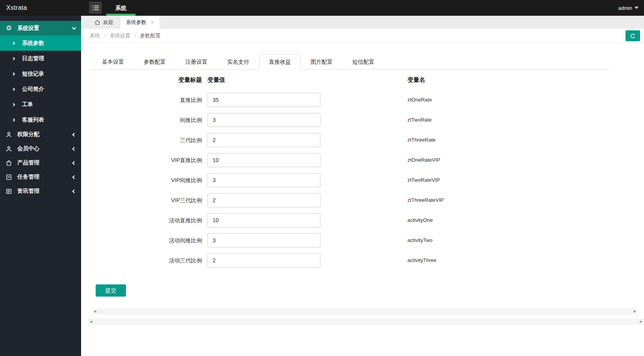 The height and width of the screenshot is (356, 644). Describe the element at coordinates (41, 120) in the screenshot. I see `sidebar-item-customer-service-list: 客服列表` at that location.